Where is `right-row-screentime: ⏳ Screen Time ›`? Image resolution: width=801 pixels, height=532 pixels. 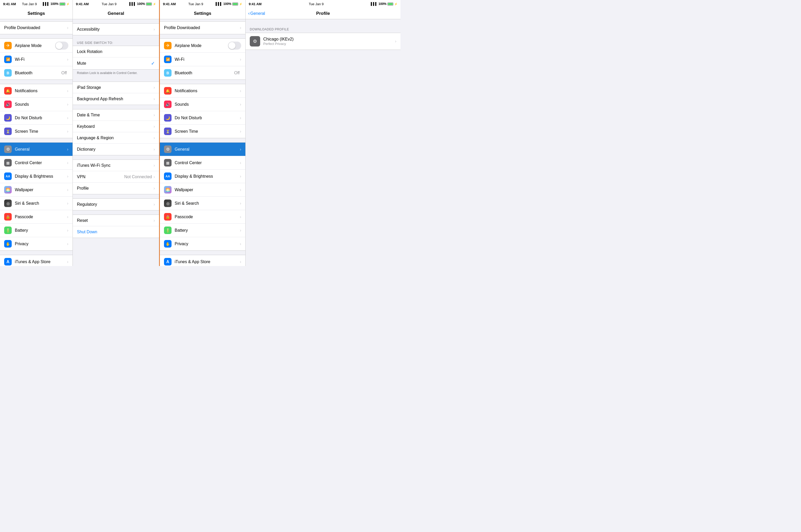
right-row-screentime: ⏳ Screen Time › is located at coordinates (203, 132).